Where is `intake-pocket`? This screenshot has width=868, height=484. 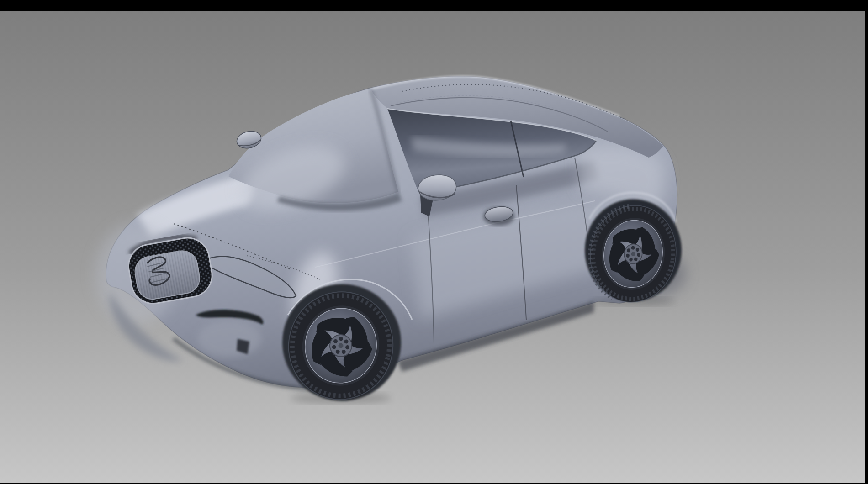 intake-pocket is located at coordinates (229, 339).